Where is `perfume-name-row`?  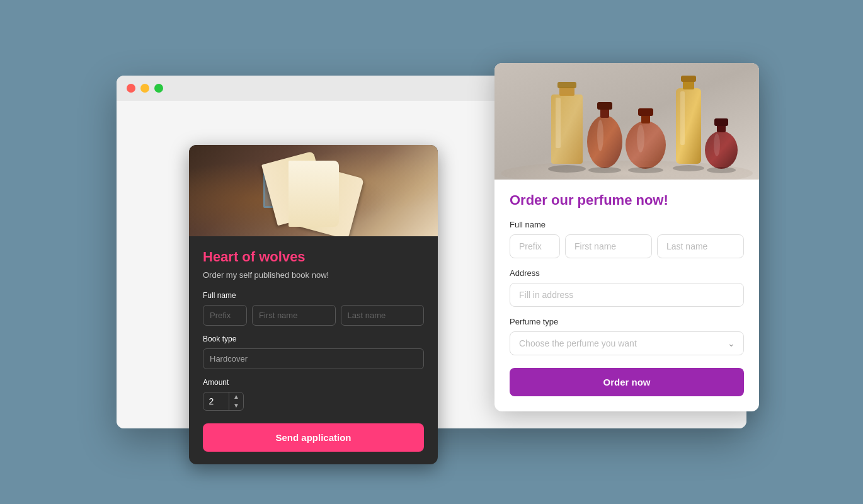 perfume-name-row is located at coordinates (627, 246).